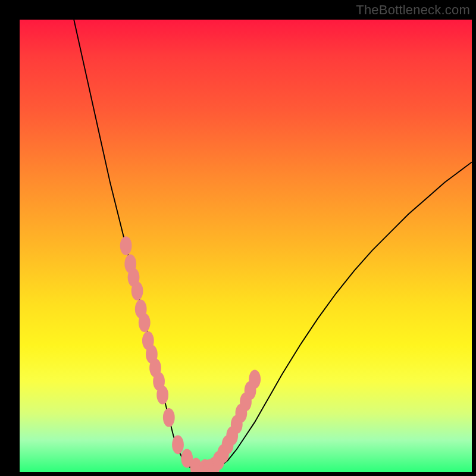  What do you see at coordinates (190, 354) in the screenshot?
I see `sample-dots` at bounding box center [190, 354].